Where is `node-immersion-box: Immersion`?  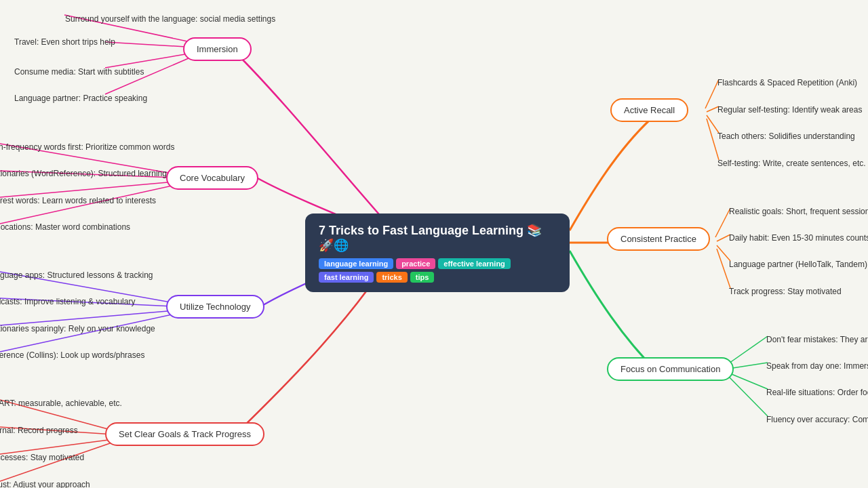 node-immersion-box: Immersion is located at coordinates (217, 49).